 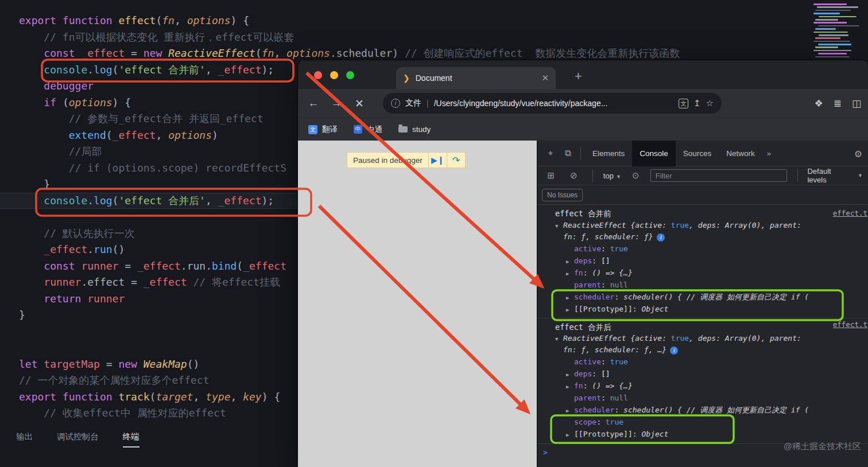 I want to click on panel-tab-输出: 输出, so click(x=24, y=439).